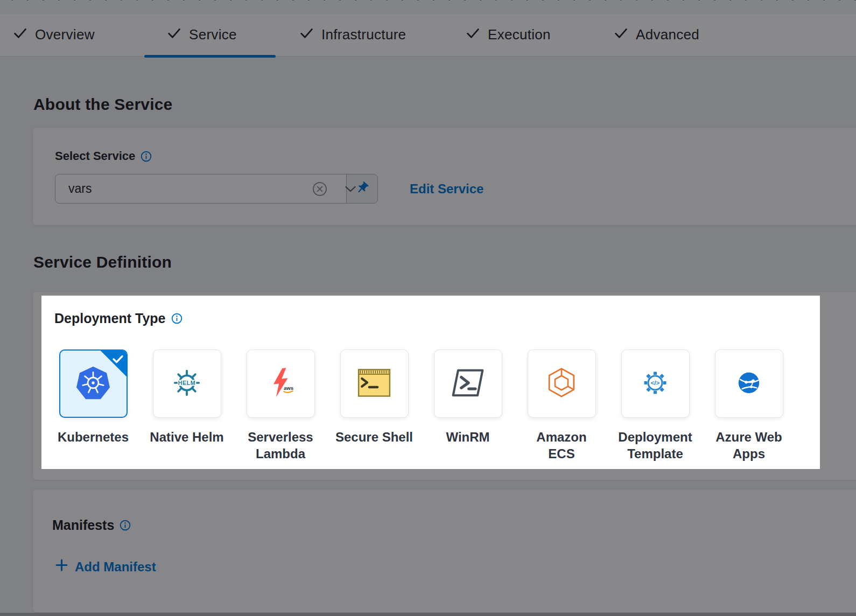  Describe the element at coordinates (428, 6) in the screenshot. I see `pipeline-canvas-strip` at that location.